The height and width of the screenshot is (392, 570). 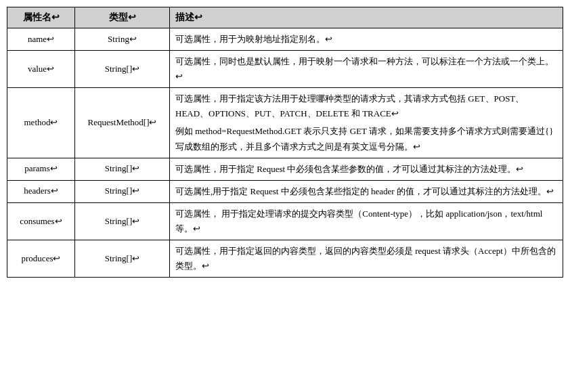 I want to click on cell-desc: 可选属性，用于指定 Request 中必须包含某些参数的值，才可以通过其标注的方…, so click(x=367, y=169).